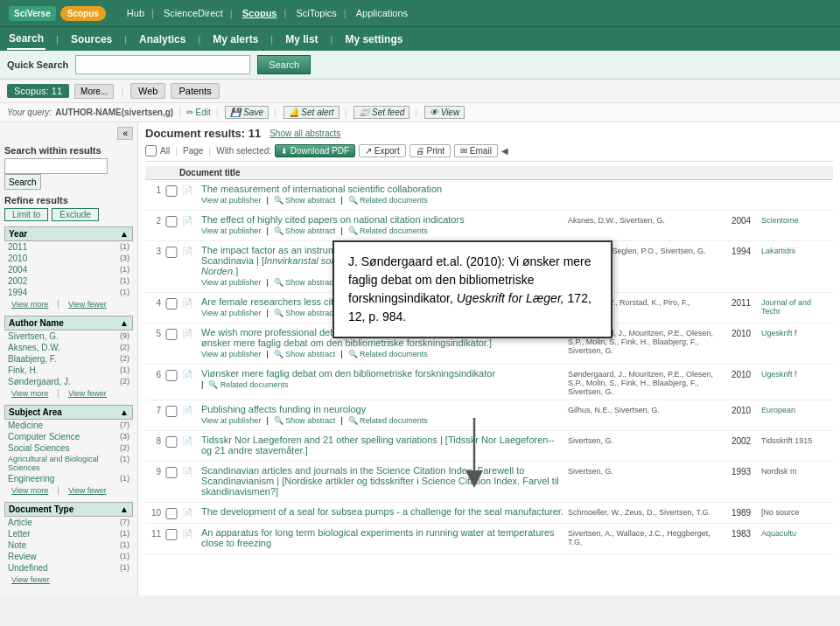 The height and width of the screenshot is (626, 840). What do you see at coordinates (476, 150) in the screenshot?
I see `email-button: ✉ Email` at bounding box center [476, 150].